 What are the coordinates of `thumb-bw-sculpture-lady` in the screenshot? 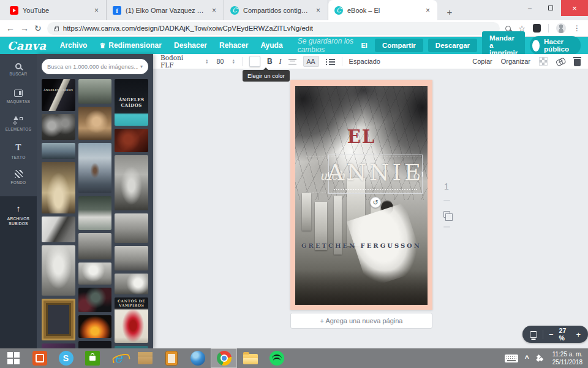 It's located at (96, 274).